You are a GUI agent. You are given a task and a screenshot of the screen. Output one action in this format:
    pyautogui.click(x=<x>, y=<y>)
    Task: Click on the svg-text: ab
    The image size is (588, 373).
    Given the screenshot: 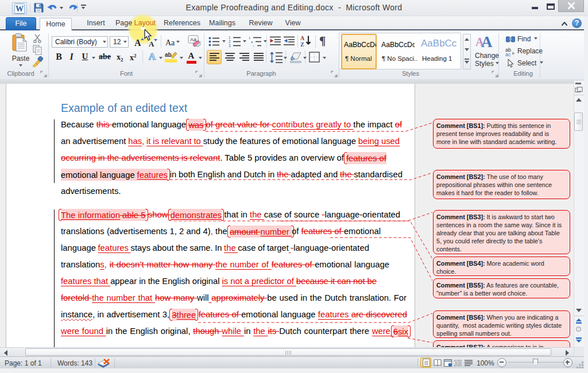 What is the action you would take?
    pyautogui.click(x=168, y=55)
    